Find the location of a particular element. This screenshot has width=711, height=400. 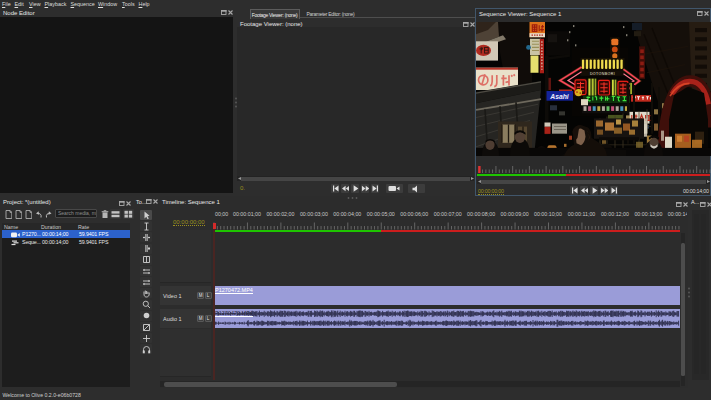

svg-text: 00:00:01;00 is located at coordinates (247, 214).